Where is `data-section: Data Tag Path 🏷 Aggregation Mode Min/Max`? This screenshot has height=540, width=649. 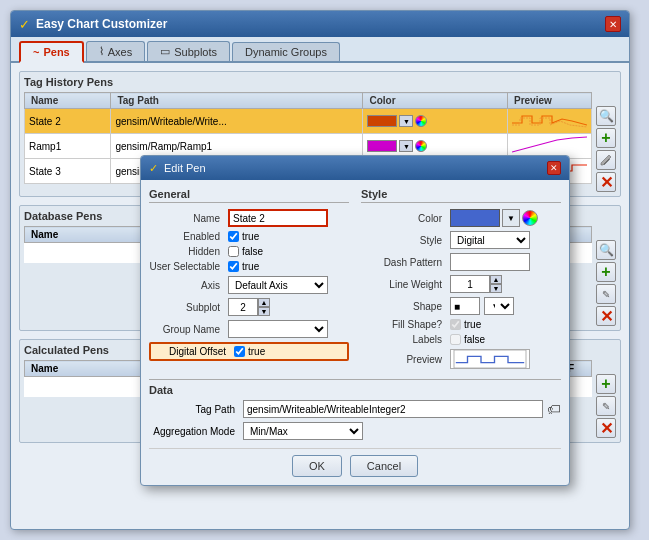
data-section: Data Tag Path 🏷 Aggregation Mode Min/Max is located at coordinates (355, 410).